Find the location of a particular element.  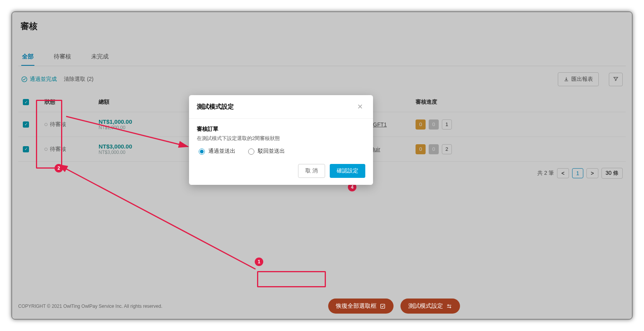

close-icon: ✕ is located at coordinates (360, 107).